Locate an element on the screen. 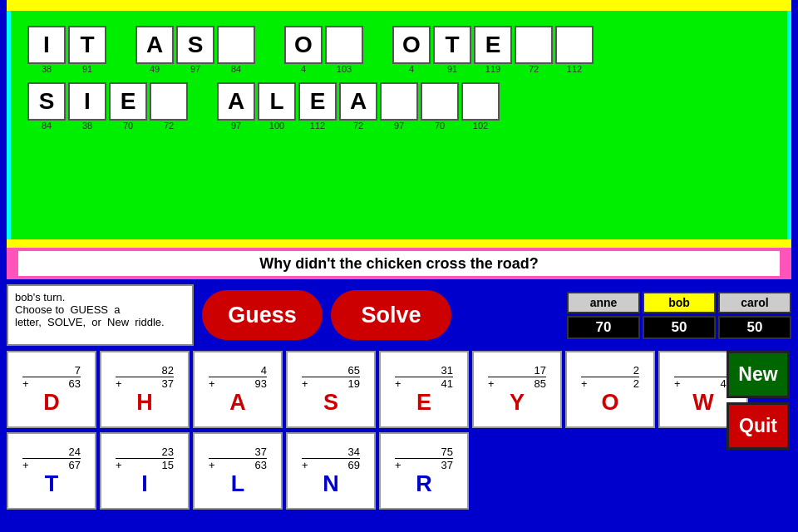 The width and height of the screenshot is (798, 532). math-answer-R: R is located at coordinates (424, 484).